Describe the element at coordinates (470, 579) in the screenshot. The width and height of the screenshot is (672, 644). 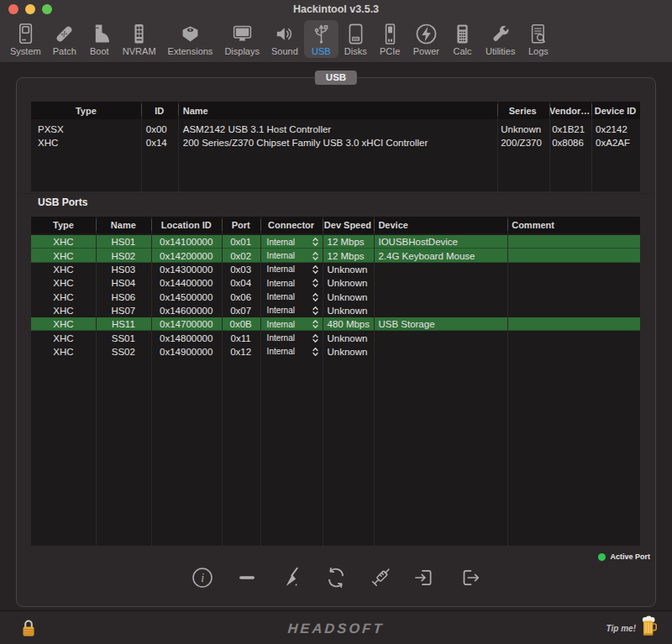
I see `export-button` at that location.